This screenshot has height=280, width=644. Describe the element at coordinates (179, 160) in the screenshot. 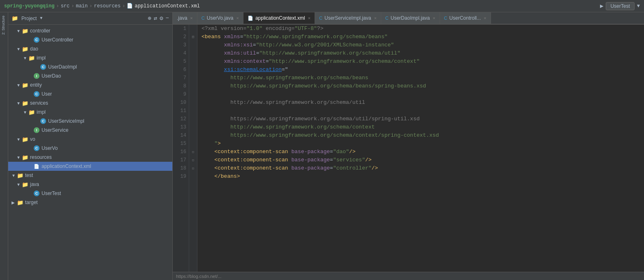

I see `line-num-17: 17` at that location.